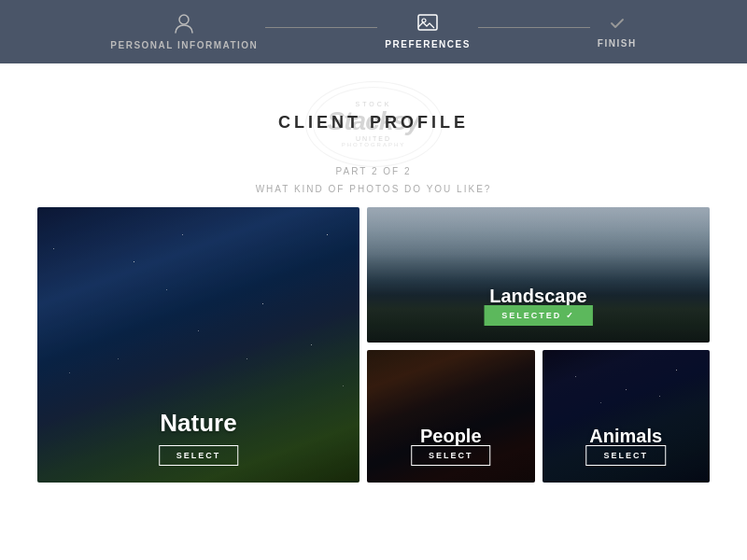 The image size is (747, 560). Describe the element at coordinates (198, 424) in the screenshot. I see `nature-label: Nature` at that location.